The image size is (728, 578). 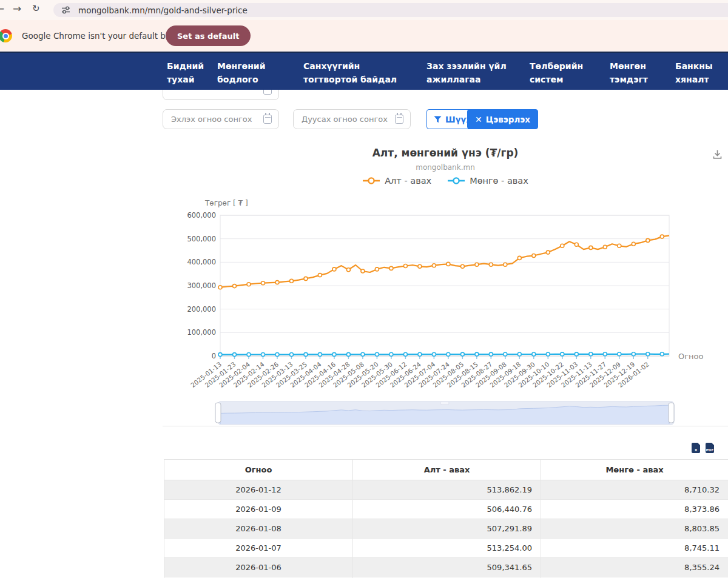 What do you see at coordinates (201, 239) in the screenshot?
I see `y-tick-label: 500,000` at bounding box center [201, 239].